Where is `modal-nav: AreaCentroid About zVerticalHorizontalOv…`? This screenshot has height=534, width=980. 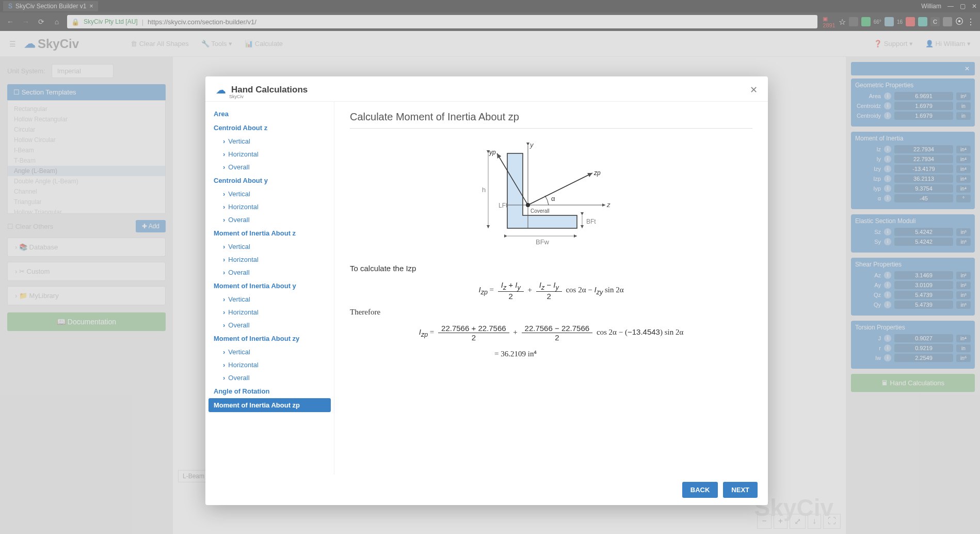
modal-nav: AreaCentroid About zVerticalHorizontalOv… is located at coordinates (270, 288).